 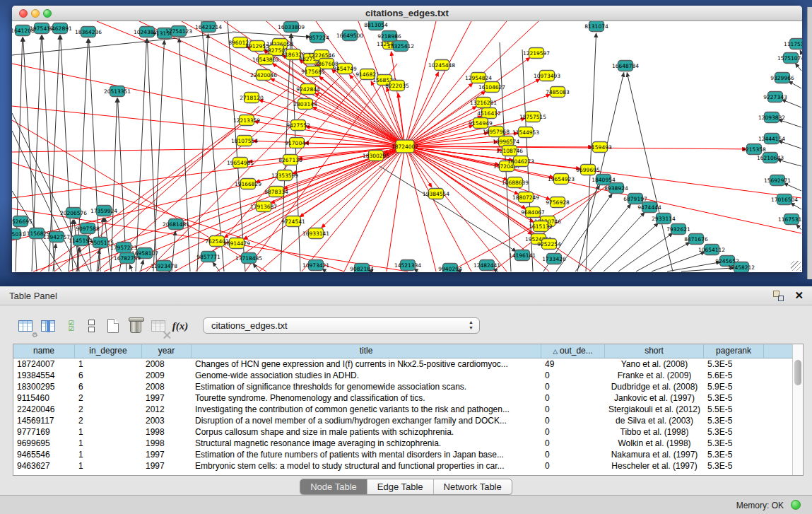 What do you see at coordinates (541, 226) in the screenshot?
I see `yellow-node: 1615132` at bounding box center [541, 226].